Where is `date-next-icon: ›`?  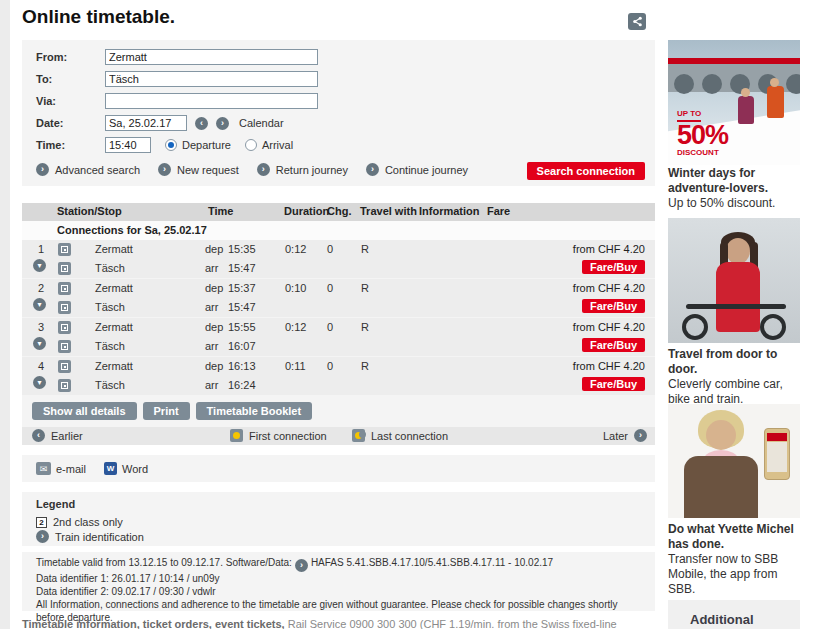 date-next-icon: › is located at coordinates (222, 124).